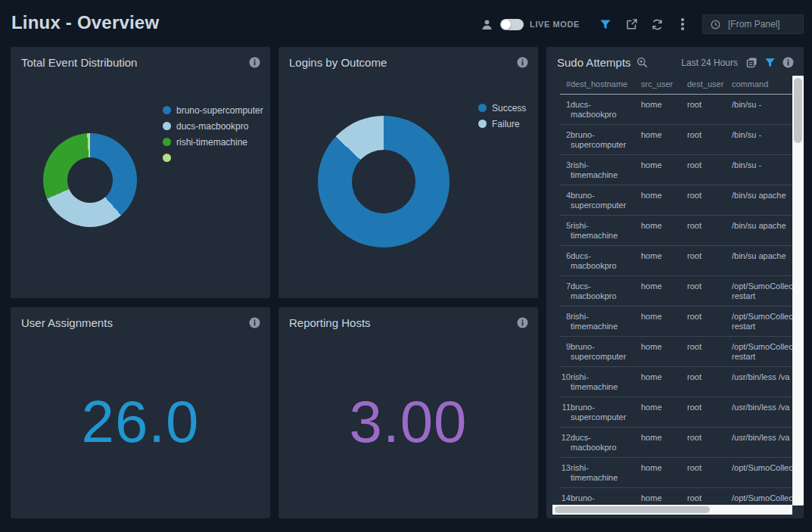 Image resolution: width=812 pixels, height=532 pixels. I want to click on user-icon, so click(487, 24).